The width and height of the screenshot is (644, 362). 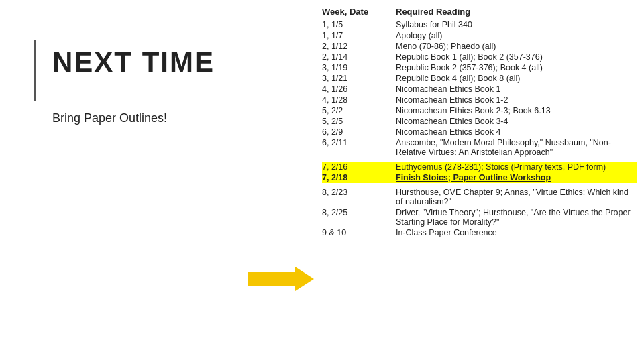 What do you see at coordinates (517, 147) in the screenshot?
I see `reading-cell: Anscombe, "Modern Moral Philosophy," Nus…` at bounding box center [517, 147].